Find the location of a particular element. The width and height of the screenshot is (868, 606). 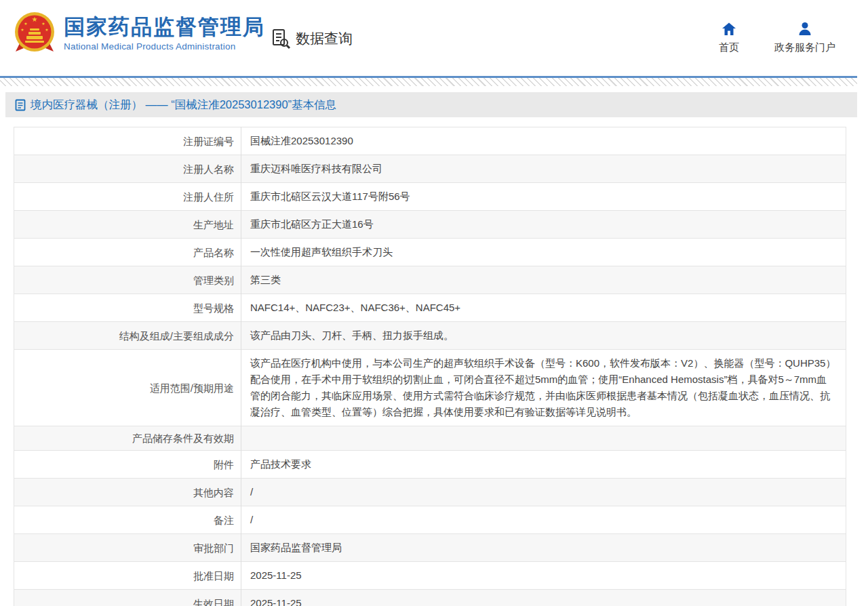

table-row: 产品储存条件及有效期 is located at coordinates (430, 439).